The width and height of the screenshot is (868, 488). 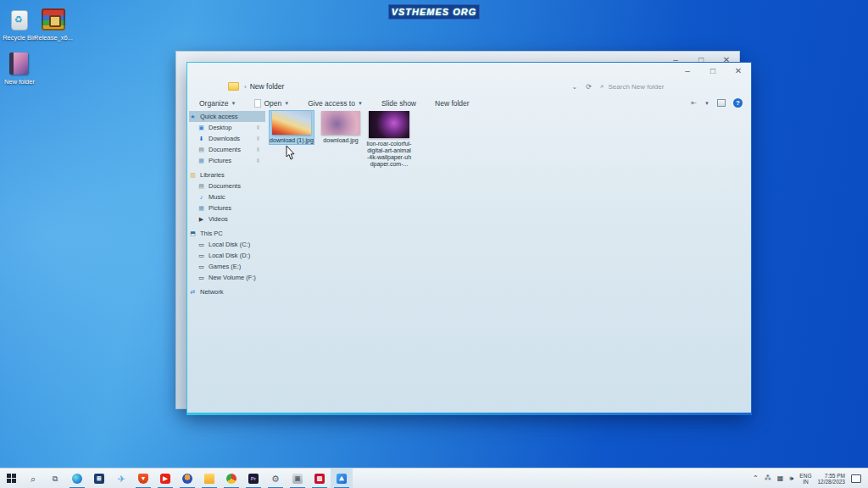 What do you see at coordinates (227, 161) in the screenshot?
I see `sidebar-item-pictures: ▦ Pictures ✎` at bounding box center [227, 161].